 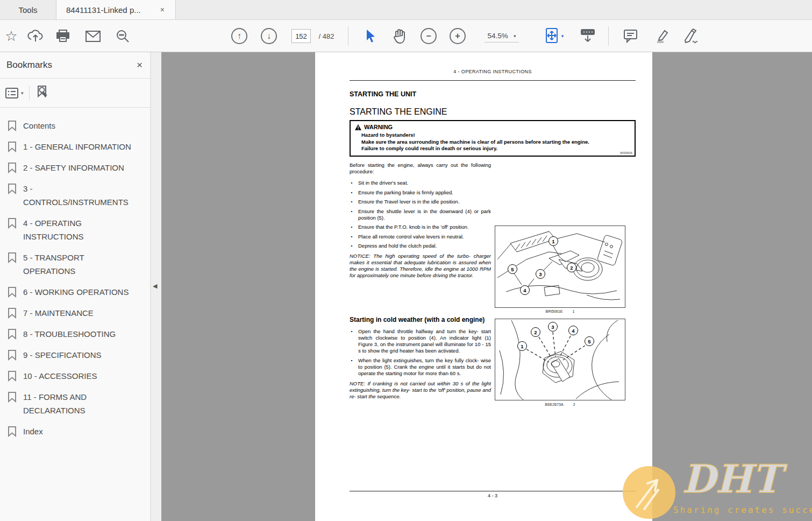 What do you see at coordinates (11, 36) in the screenshot?
I see `favorites-star-icon: ☆` at bounding box center [11, 36].